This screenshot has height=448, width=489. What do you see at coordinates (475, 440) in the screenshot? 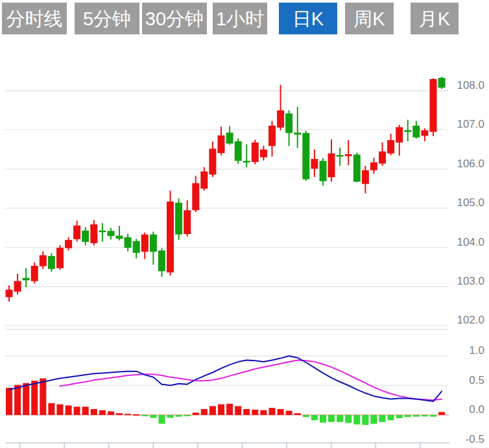
I see `macd-axis-label: -0.5` at bounding box center [475, 440].